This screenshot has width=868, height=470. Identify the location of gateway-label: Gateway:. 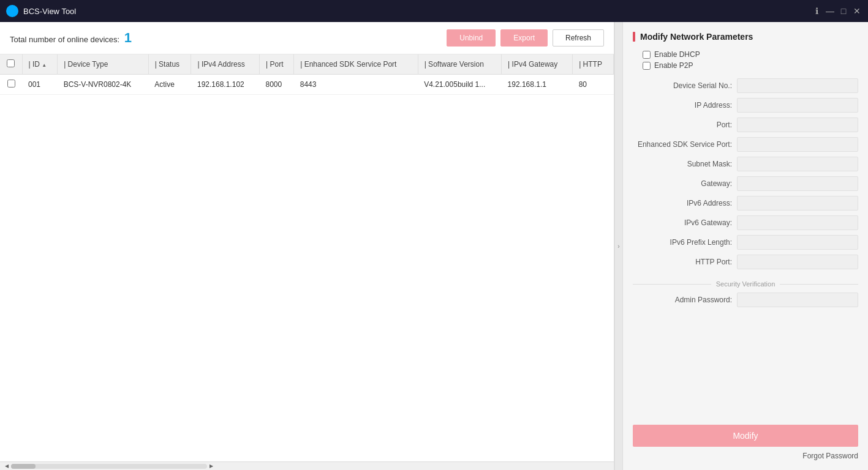
(685, 184).